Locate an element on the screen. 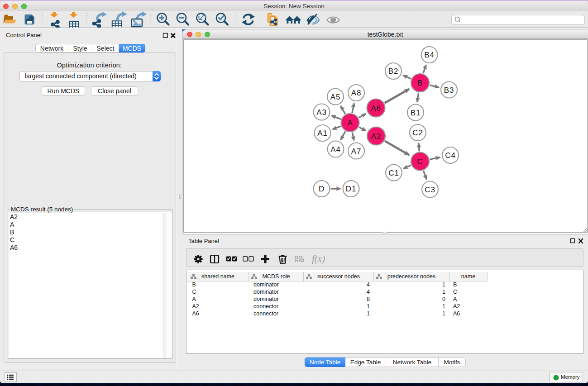  svg-text: D1 is located at coordinates (351, 189).